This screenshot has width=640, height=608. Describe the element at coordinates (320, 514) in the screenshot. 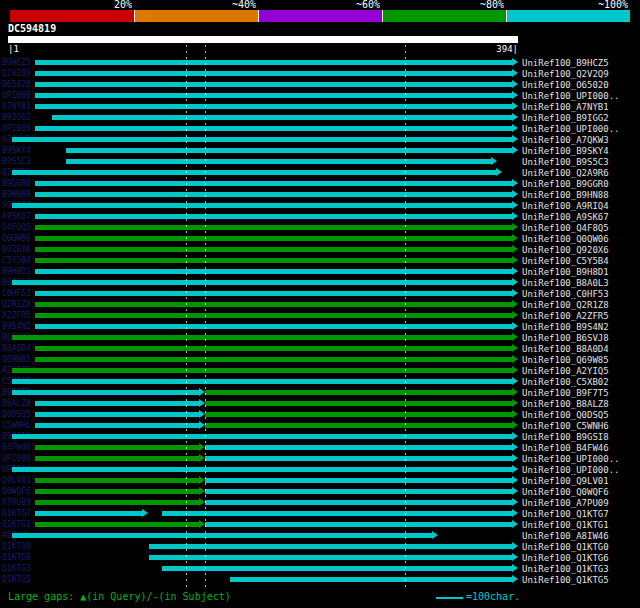

I see `hit-row: Q1KTG7UniRef100_Q1KTG7` at that location.